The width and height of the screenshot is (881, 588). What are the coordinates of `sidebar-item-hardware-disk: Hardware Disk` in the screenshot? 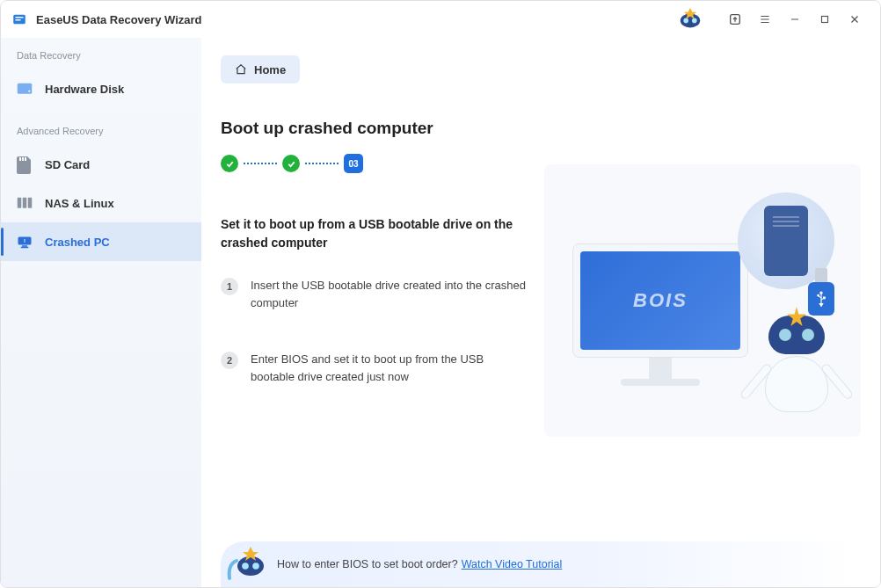 It's located at (101, 89).